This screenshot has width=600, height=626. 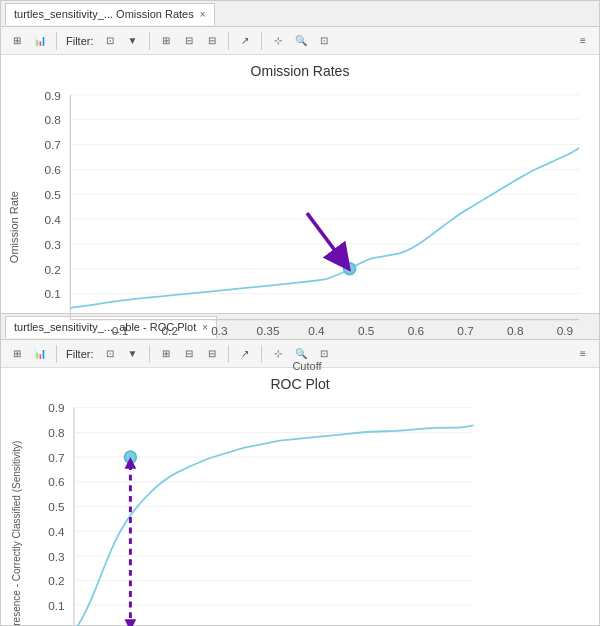 I want to click on col-btn: ⊟, so click(x=189, y=41).